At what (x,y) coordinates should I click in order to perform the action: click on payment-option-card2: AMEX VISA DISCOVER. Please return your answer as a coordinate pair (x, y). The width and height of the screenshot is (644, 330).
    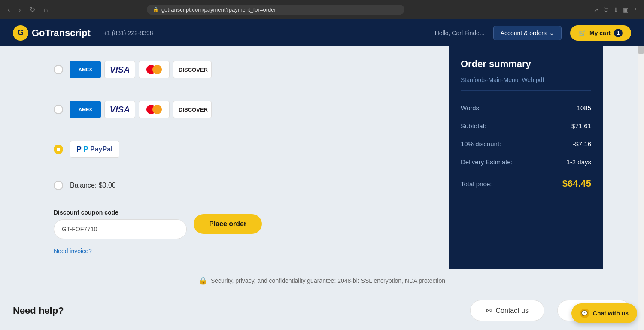
    Looking at the image, I should click on (245, 109).